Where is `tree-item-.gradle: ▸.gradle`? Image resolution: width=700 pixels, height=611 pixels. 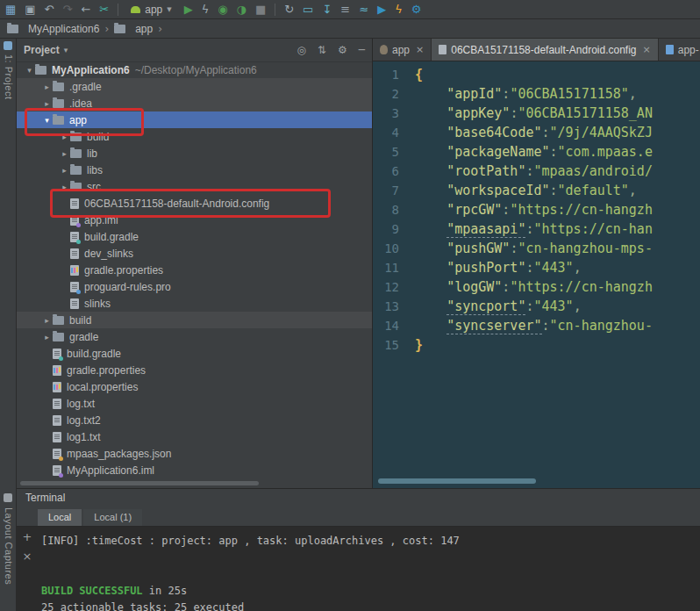
tree-item-.gradle: ▸.gradle is located at coordinates (195, 86).